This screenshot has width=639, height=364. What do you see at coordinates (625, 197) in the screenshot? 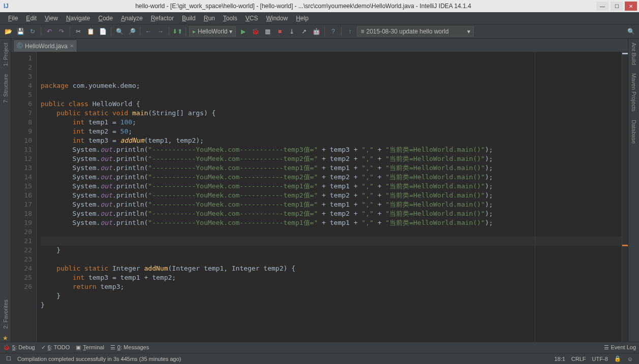
I see `error-stripe` at bounding box center [625, 197].